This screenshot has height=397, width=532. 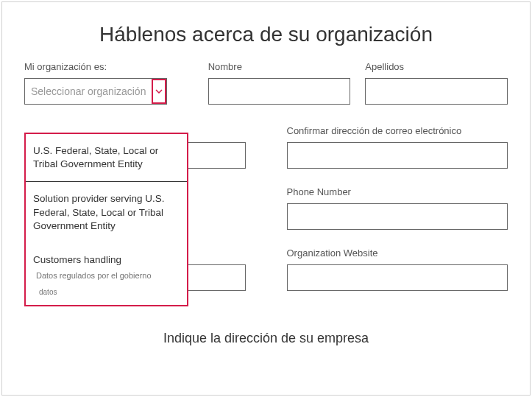 What do you see at coordinates (106, 212) in the screenshot?
I see `dropdown-option-2: Solution provider serving U.S. Federal, …` at bounding box center [106, 212].